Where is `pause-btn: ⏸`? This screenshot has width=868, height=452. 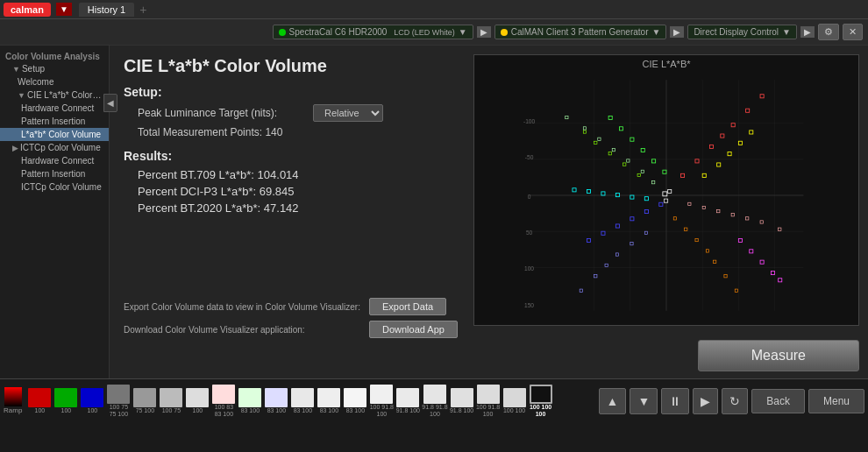 pause-btn: ⏸ is located at coordinates (675, 401).